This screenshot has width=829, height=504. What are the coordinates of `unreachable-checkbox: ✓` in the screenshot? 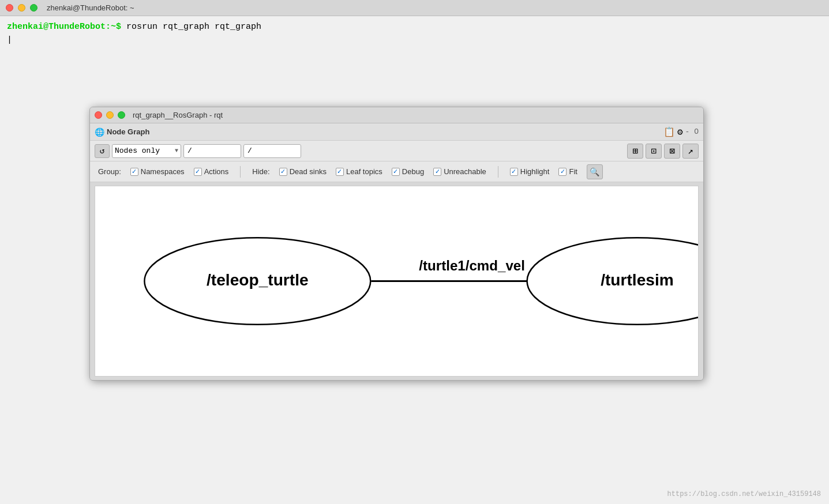 It's located at (437, 172).